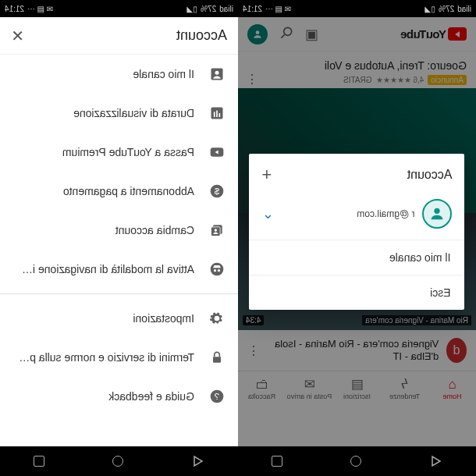 The height and width of the screenshot is (476, 476). What do you see at coordinates (119, 191) in the screenshot?
I see `item-paid-memberships: $ Abbonamenti a pagamento` at bounding box center [119, 191].